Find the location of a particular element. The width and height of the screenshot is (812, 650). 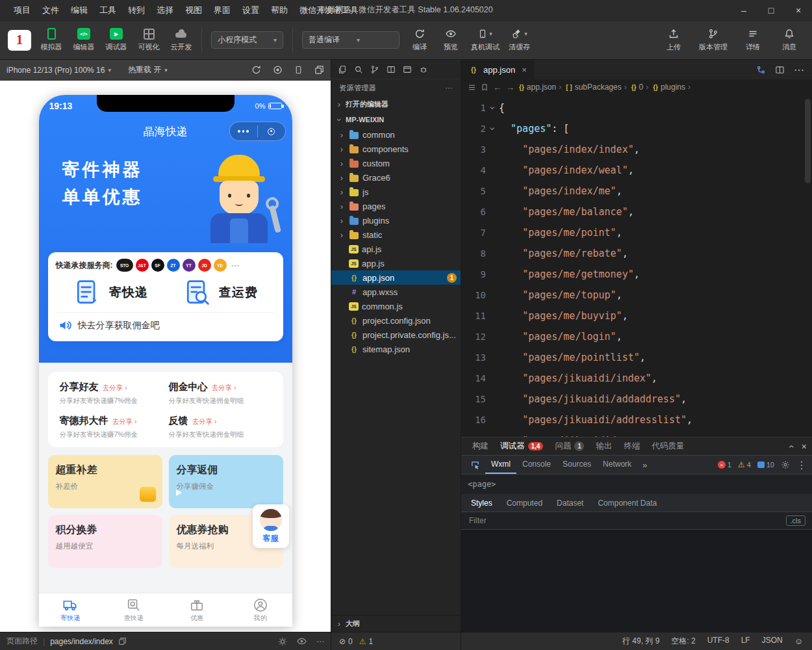

theme-icon is located at coordinates (283, 642).